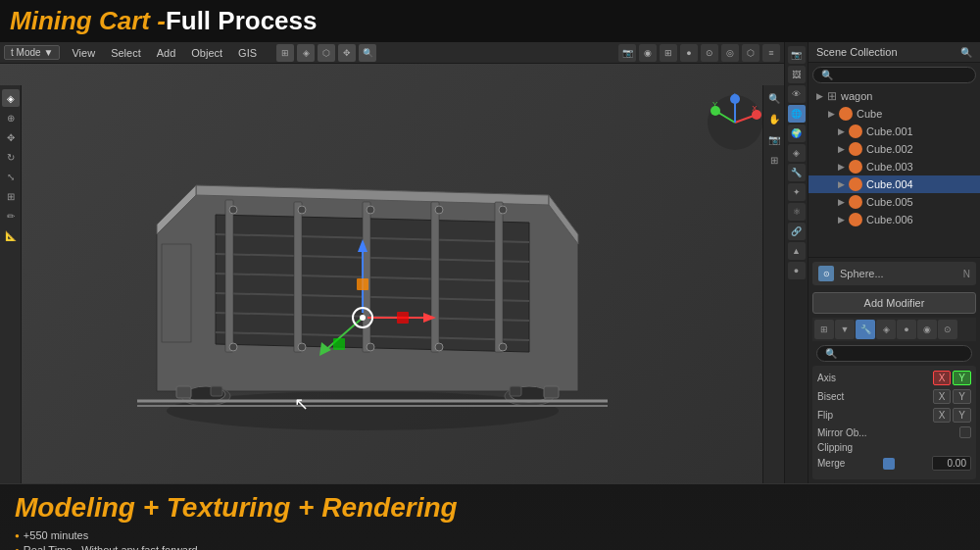 The width and height of the screenshot is (980, 550). What do you see at coordinates (894, 220) in the screenshot?
I see `outliner-item-cube006: ▶ Cube.006` at bounding box center [894, 220].